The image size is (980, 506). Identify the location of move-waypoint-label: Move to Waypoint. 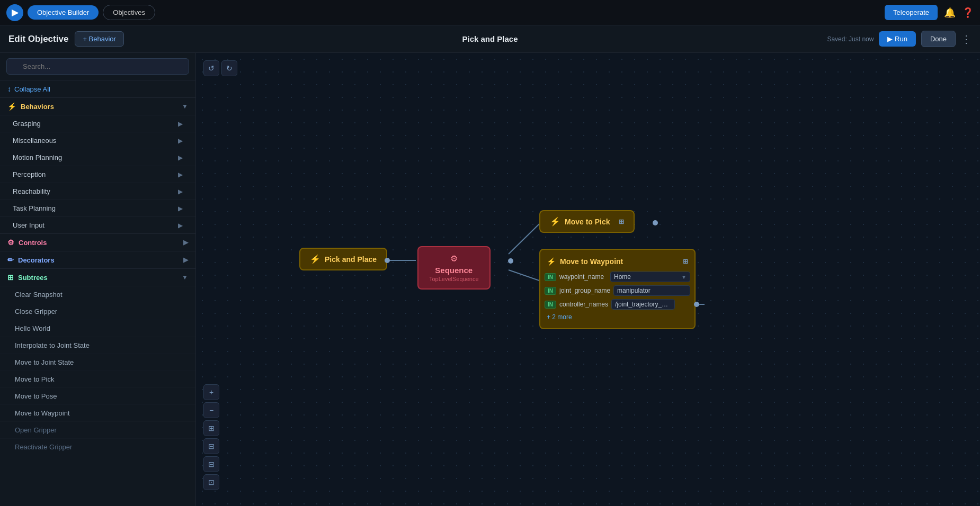
(591, 261).